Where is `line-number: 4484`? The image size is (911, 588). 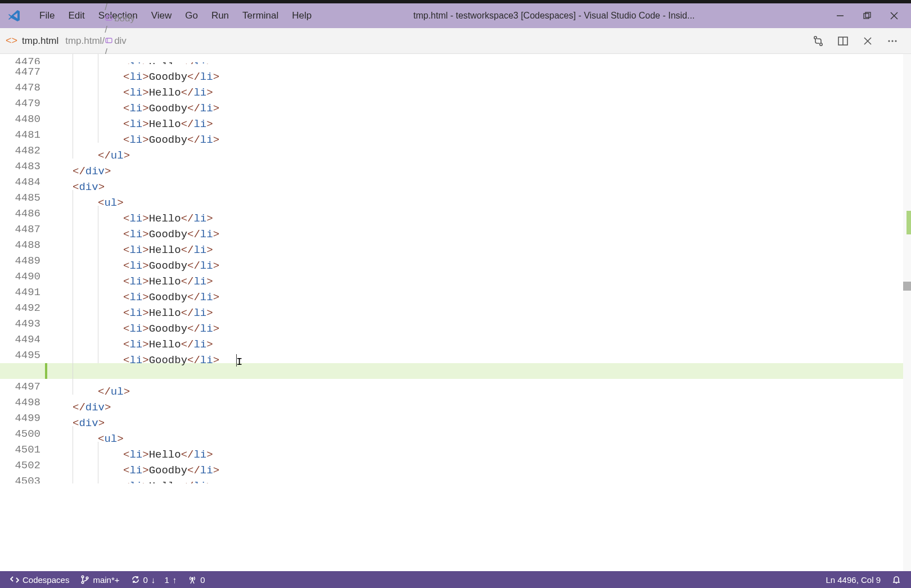 line-number: 4484 is located at coordinates (20, 182).